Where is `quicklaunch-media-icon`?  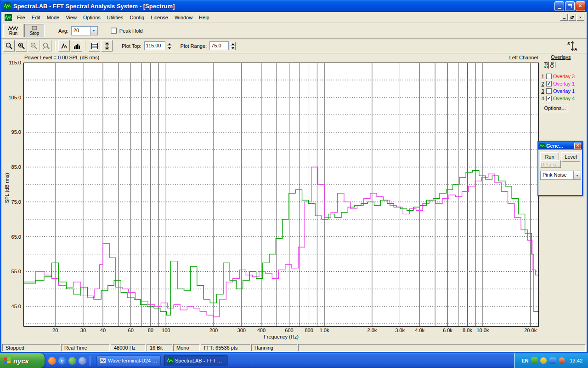 quicklaunch-media-icon is located at coordinates (73, 361).